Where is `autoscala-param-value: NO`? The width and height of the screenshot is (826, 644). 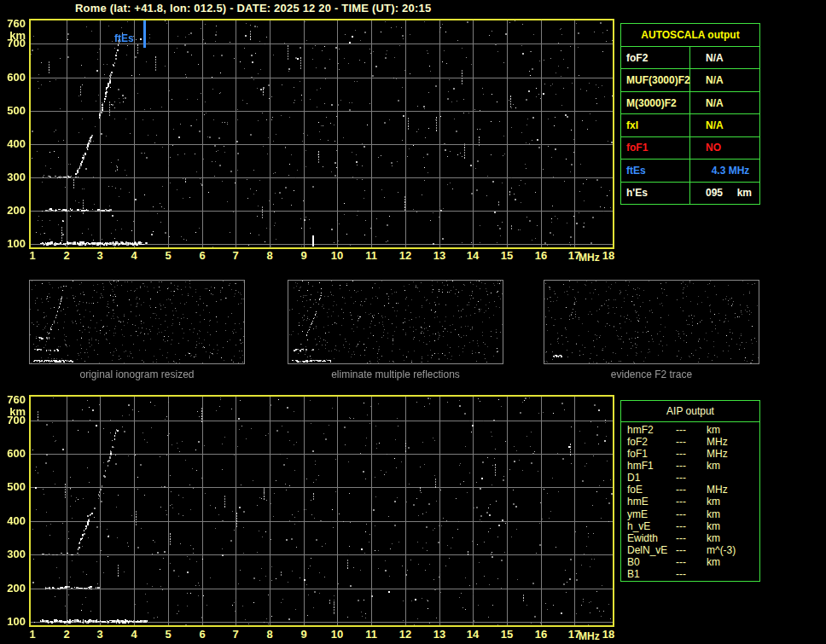 autoscala-param-value: NO is located at coordinates (725, 148).